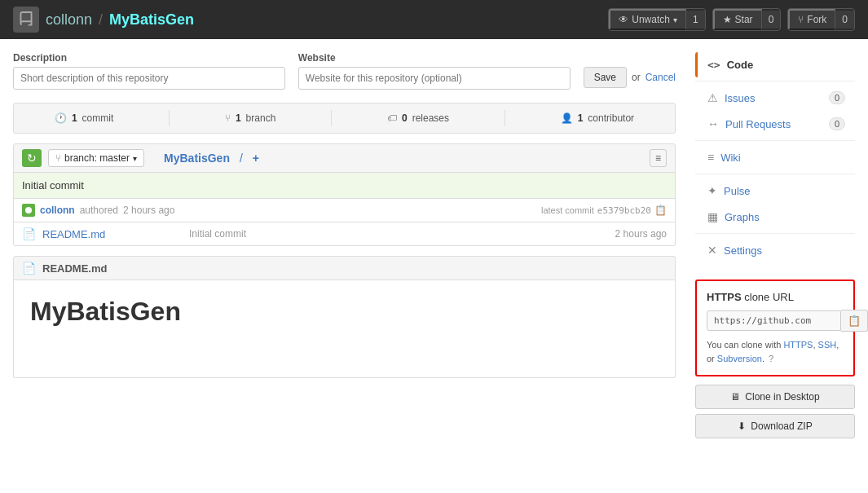 The image size is (868, 493). Describe the element at coordinates (344, 209) in the screenshot. I see `file-table: Initial commit collonn authored 2 hours …` at that location.